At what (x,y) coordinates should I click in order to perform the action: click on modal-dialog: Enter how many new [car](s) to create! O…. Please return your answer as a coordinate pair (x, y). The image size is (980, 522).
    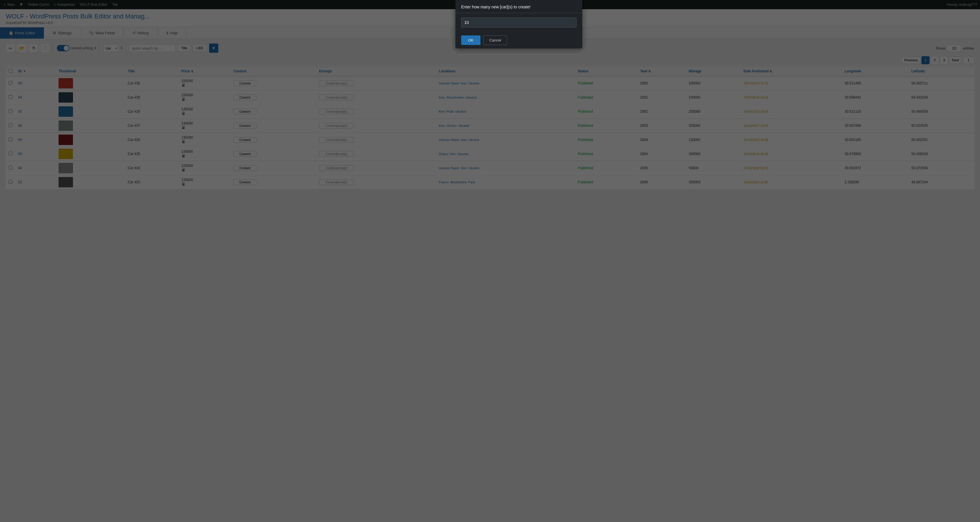
    Looking at the image, I should click on (519, 24).